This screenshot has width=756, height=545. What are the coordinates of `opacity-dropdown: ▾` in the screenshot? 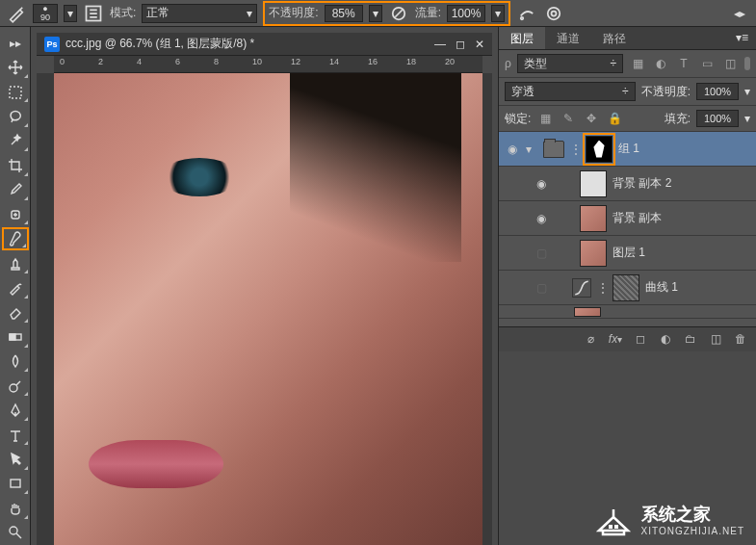 It's located at (376, 13).